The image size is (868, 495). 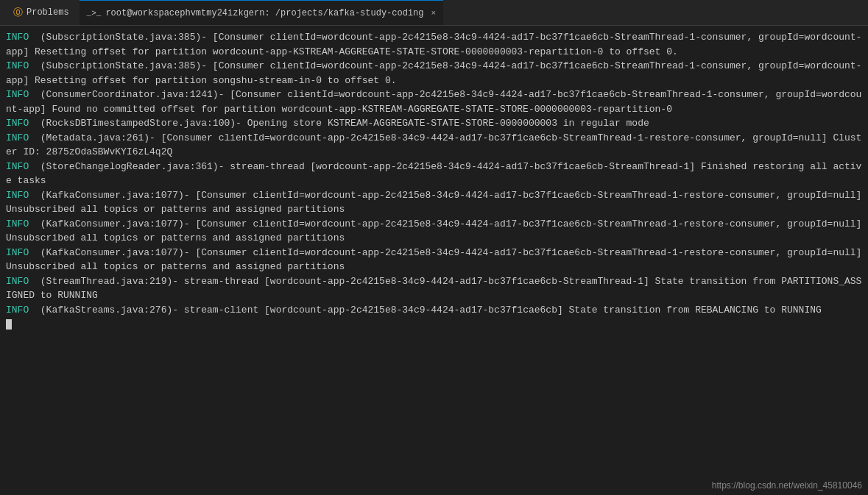 What do you see at coordinates (434, 288) in the screenshot?
I see `log-line: INFO (StreamThread.java:219)- stream-thr…` at bounding box center [434, 288].